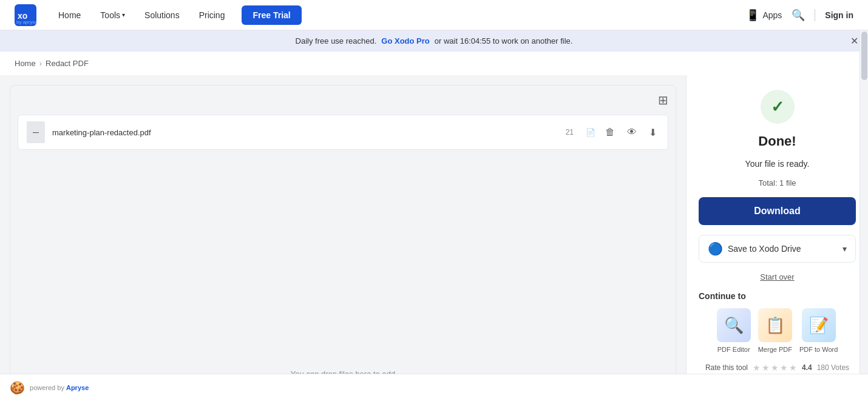  Describe the element at coordinates (734, 331) in the screenshot. I see `pdf-editor-tool: 🔍 PDF Editor` at that location.